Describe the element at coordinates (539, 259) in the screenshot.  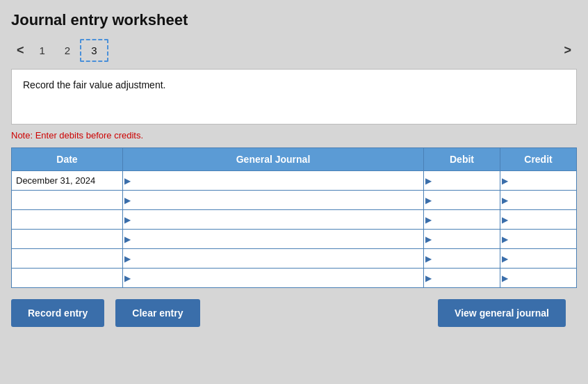
I see `cell-credit-4: ▶` at that location.